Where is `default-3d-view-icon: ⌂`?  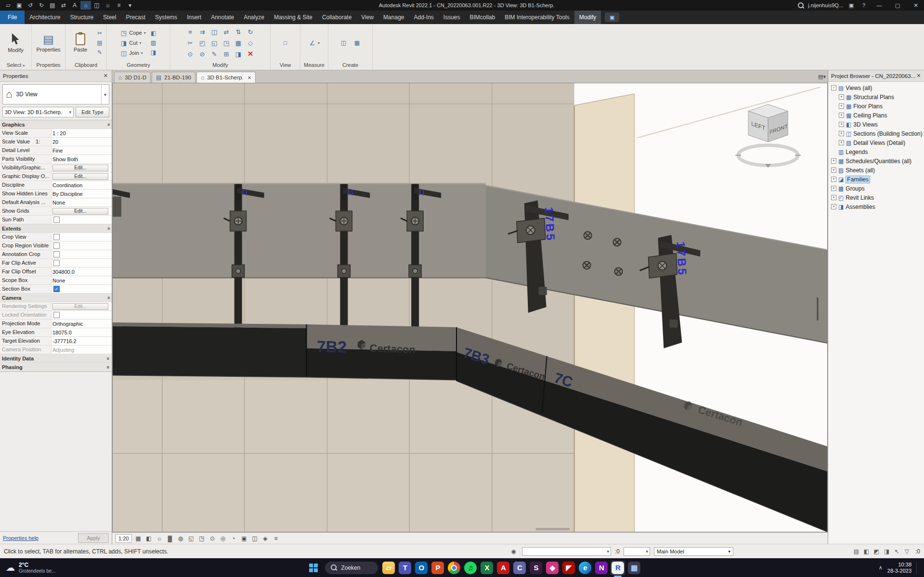
default-3d-view-icon: ⌂ is located at coordinates (86, 5).